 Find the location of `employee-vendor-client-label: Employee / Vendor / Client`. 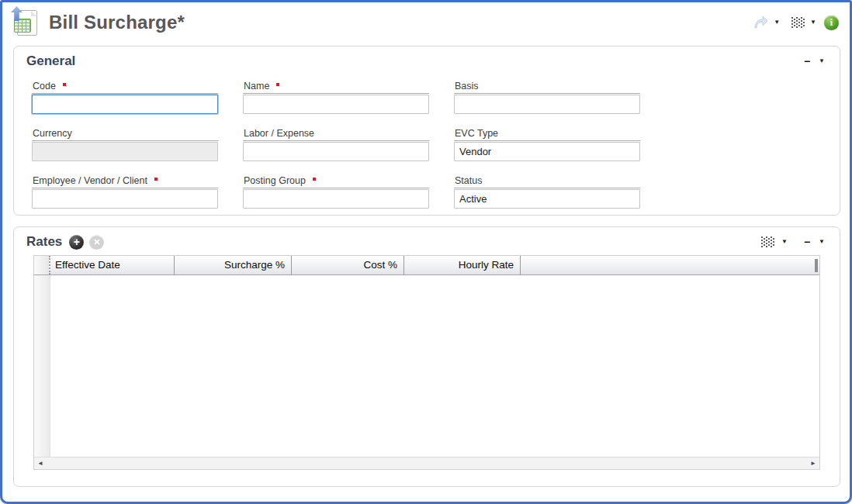

employee-vendor-client-label: Employee / Vendor / Client is located at coordinates (125, 181).